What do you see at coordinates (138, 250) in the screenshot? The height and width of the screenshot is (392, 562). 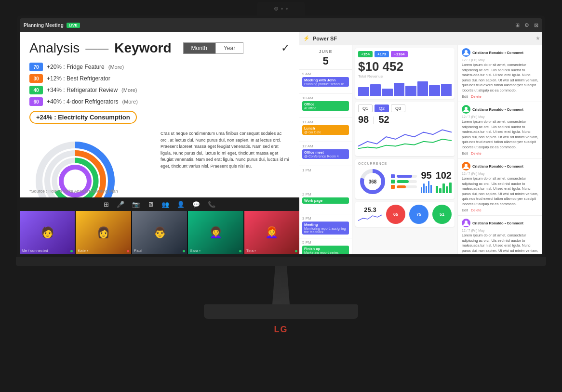 I see `thumb-label-3: Paul` at bounding box center [138, 250].